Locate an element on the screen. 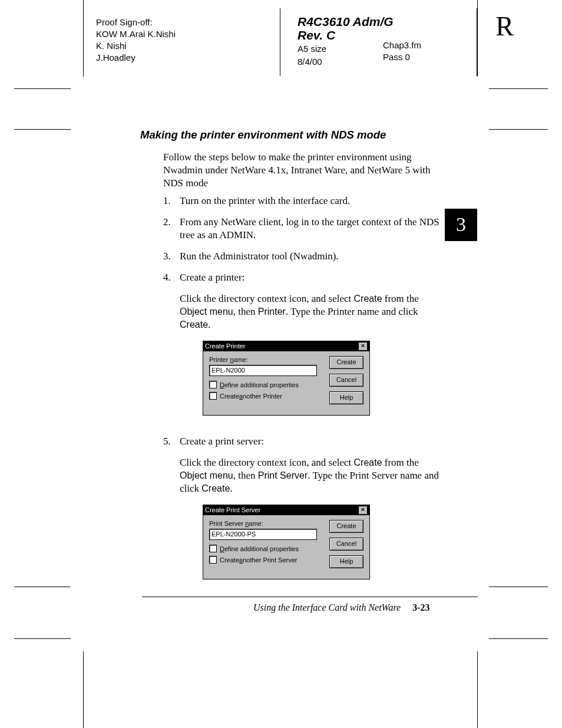 This screenshot has height=728, width=562. dialog-title: Create Printer is located at coordinates (225, 347).